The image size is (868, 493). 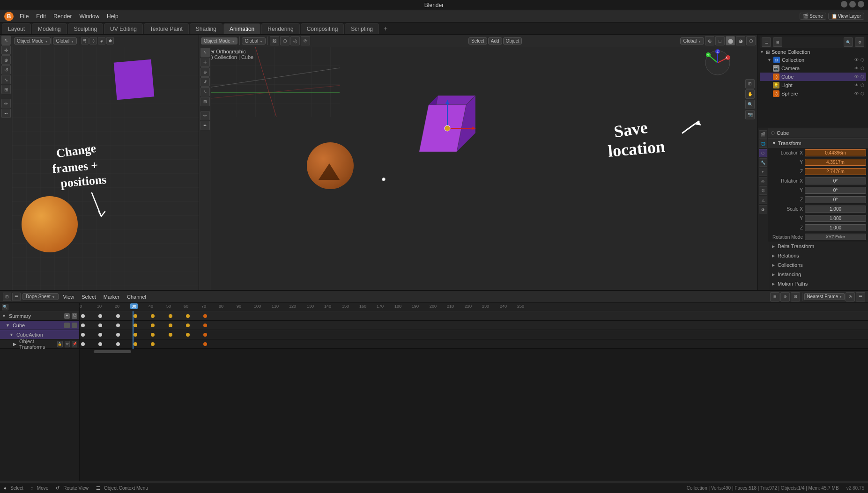 I want to click on pci-object: ⬡, so click(x=763, y=153).